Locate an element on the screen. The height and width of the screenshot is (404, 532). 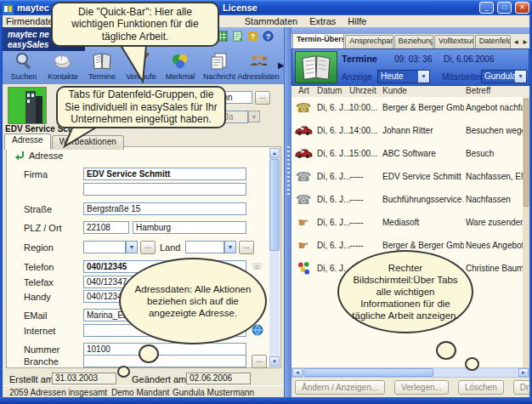
region-combo is located at coordinates (105, 247).